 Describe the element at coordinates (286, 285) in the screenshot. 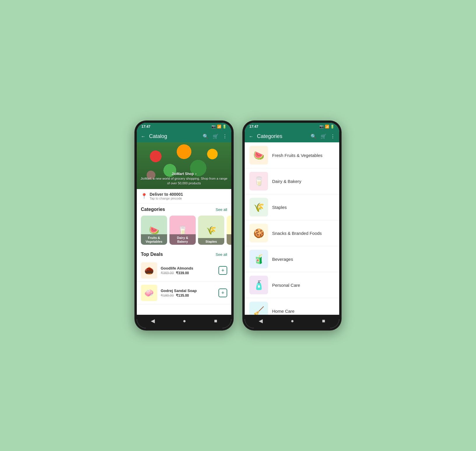

I see `cat-name-pc: Personal Care` at that location.